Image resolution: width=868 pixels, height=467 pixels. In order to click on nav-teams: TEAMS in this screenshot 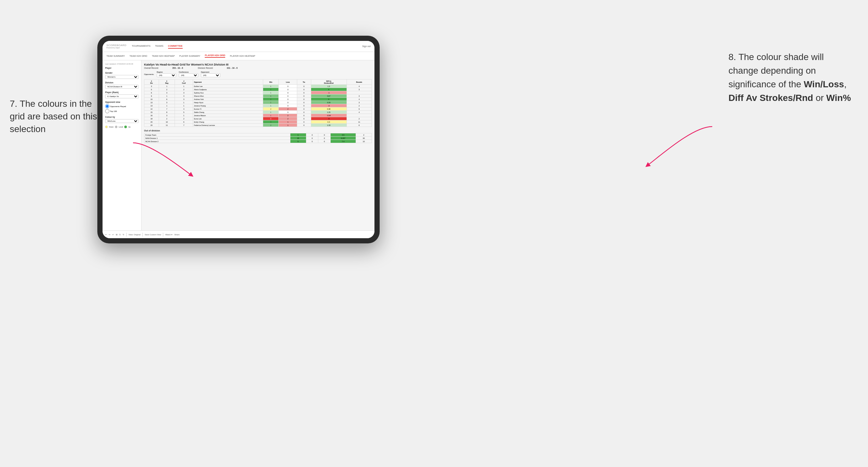, I will do `click(159, 46)`.